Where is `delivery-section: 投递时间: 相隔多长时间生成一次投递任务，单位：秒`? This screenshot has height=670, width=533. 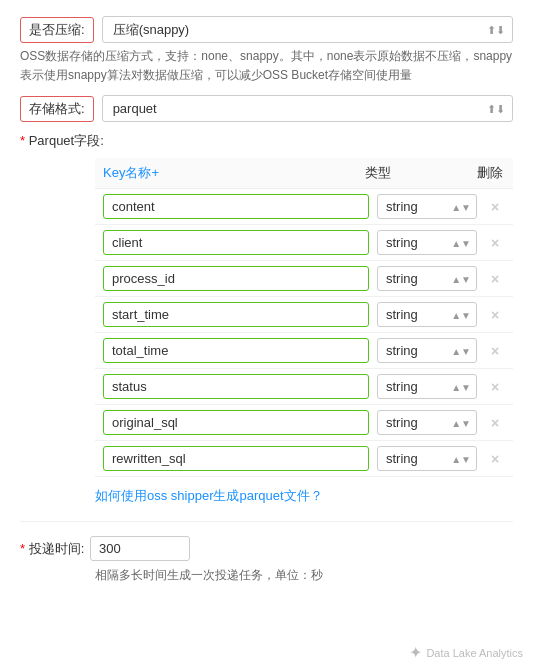 delivery-section: 投递时间: 相隔多长时间生成一次投递任务，单位：秒 is located at coordinates (266, 552).